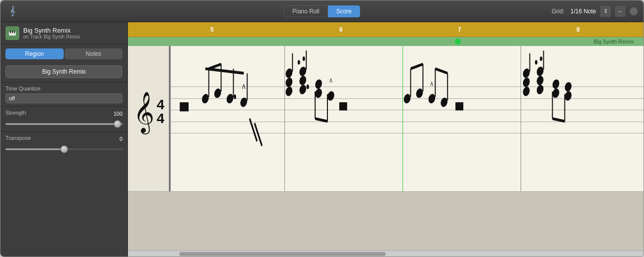 This screenshot has height=257, width=644. I want to click on transpose-slider-thumb, so click(64, 149).